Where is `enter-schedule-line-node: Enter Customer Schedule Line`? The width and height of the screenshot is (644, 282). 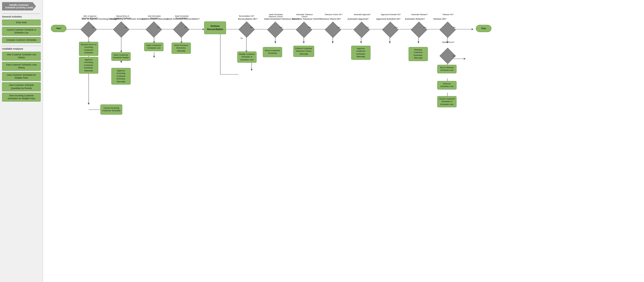
enter-schedule-line-node: Enter Customer Schedule Line is located at coordinates (154, 47).